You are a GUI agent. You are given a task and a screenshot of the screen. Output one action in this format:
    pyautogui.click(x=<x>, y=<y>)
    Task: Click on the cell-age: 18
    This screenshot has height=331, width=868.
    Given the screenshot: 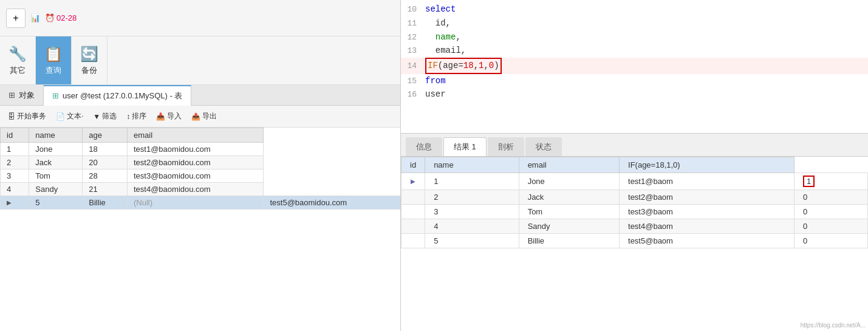 What is the action you would take?
    pyautogui.click(x=105, y=149)
    